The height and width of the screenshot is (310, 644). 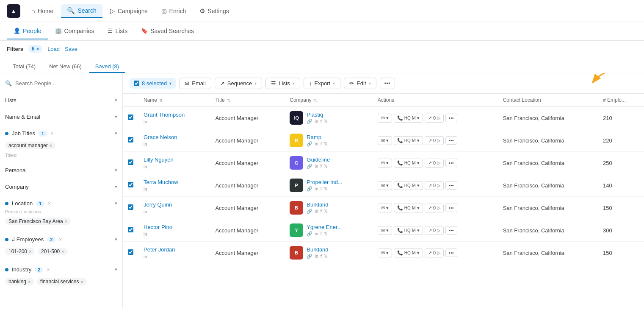 I want to click on tag-101-200-remove: ×, so click(x=30, y=251).